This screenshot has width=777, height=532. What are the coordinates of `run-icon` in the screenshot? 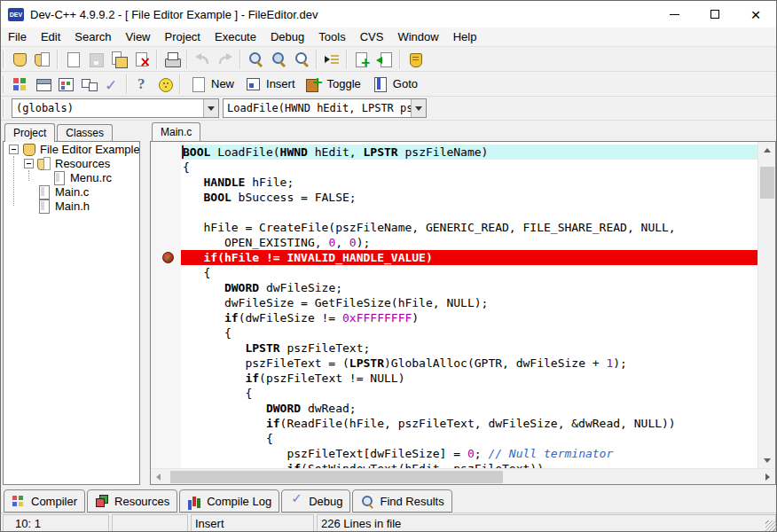 It's located at (43, 84).